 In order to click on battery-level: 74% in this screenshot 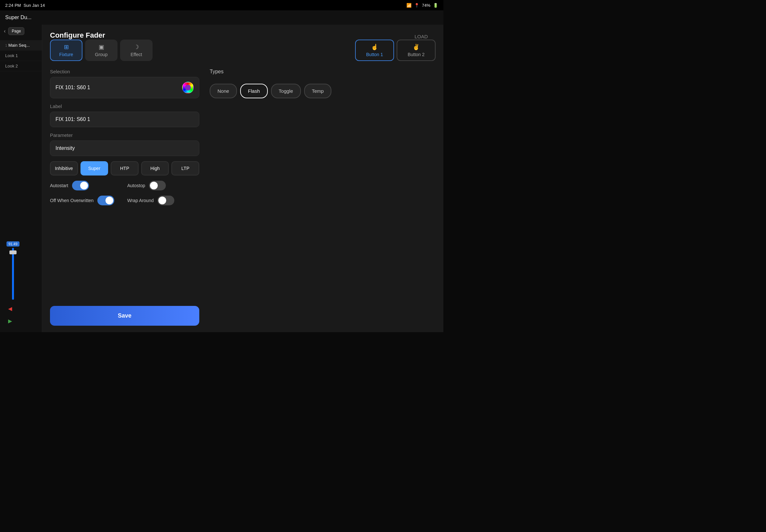, I will do `click(426, 5)`.